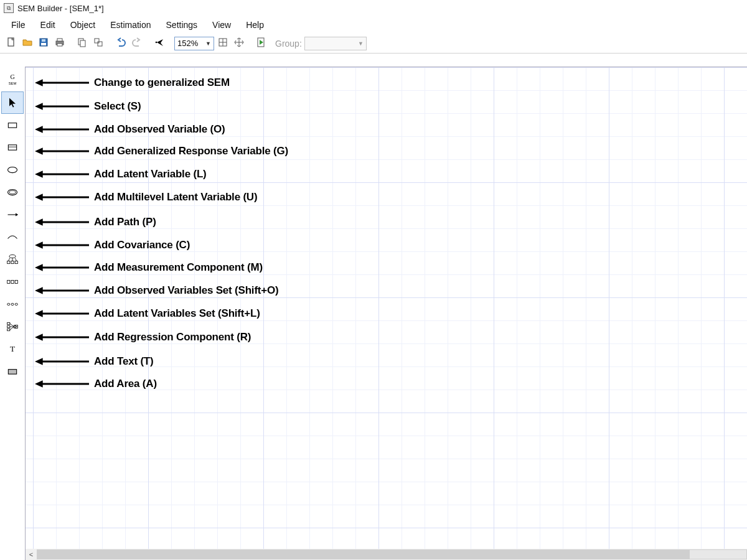  Describe the element at coordinates (124, 362) in the screenshot. I see `annotation-label: Add Text (T)` at that location.